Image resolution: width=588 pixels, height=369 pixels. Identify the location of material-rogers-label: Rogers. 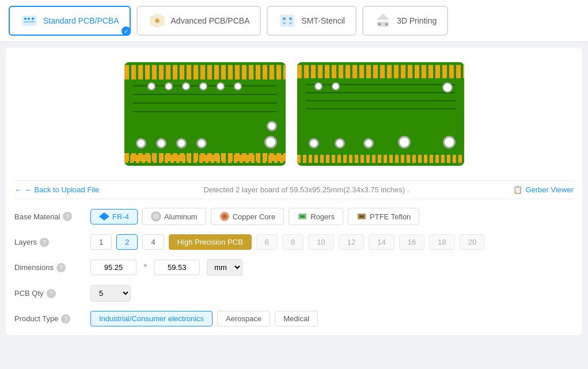
(323, 216).